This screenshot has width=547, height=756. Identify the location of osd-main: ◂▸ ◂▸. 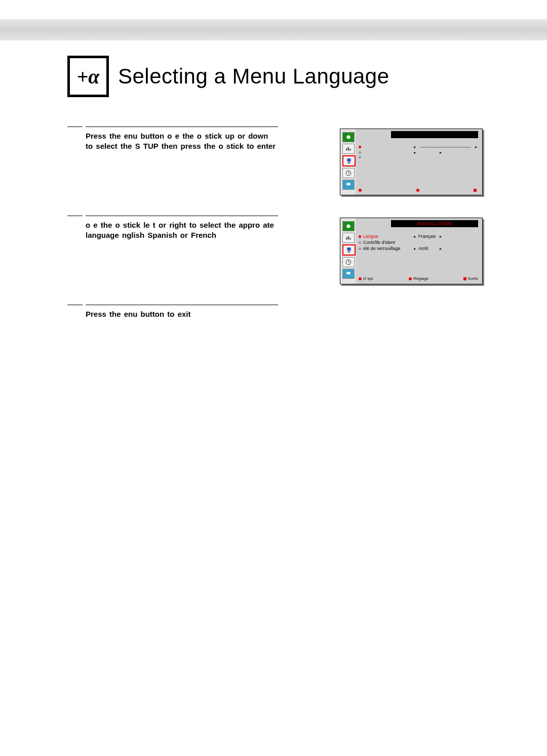
(419, 162).